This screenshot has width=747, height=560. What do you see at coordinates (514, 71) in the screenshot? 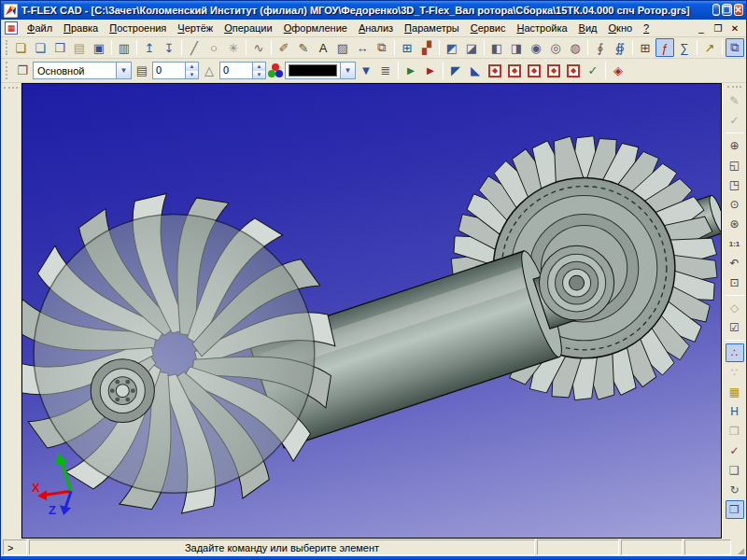
I see `filter-edges-button: ◆` at bounding box center [514, 71].